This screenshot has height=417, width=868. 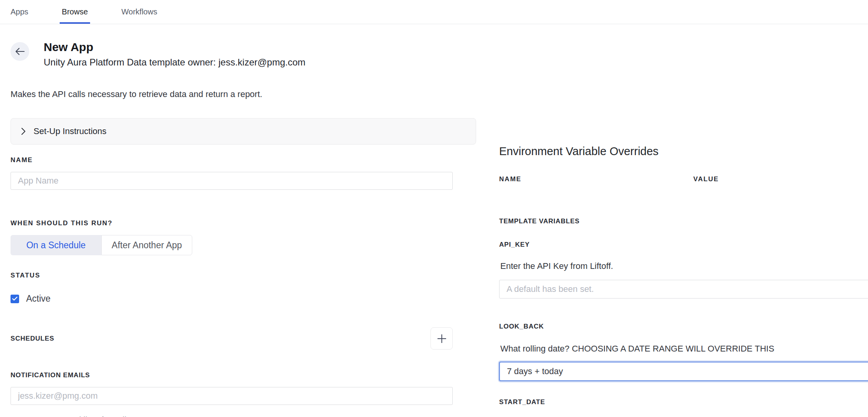 I want to click on setup-instructions-accordion: Set-Up Instructions, so click(x=243, y=131).